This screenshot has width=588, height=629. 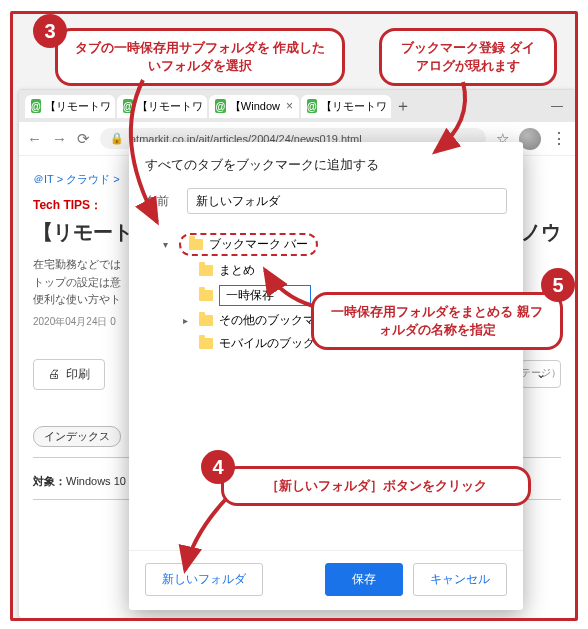 I want to click on reload-button: ⟳, so click(x=84, y=139).